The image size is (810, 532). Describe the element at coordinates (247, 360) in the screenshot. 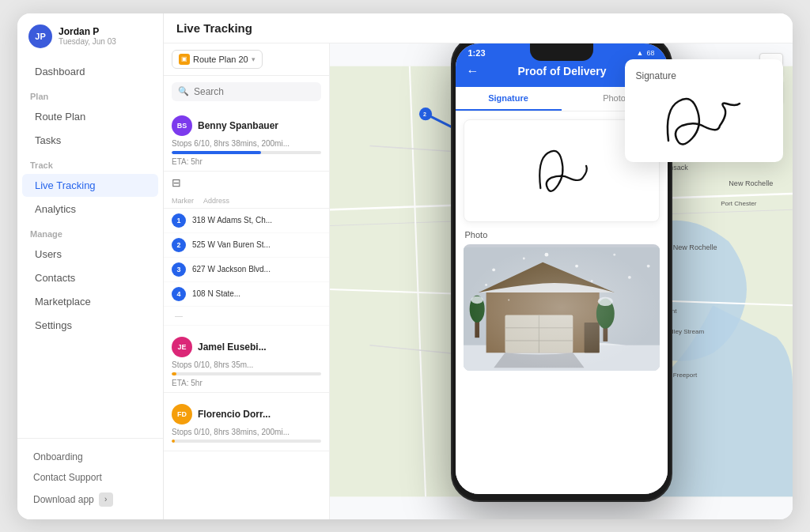

I see `driver-card-jamel: JE Jamel Eusebi... Stops 0/10, 8hrs 35m.…` at that location.